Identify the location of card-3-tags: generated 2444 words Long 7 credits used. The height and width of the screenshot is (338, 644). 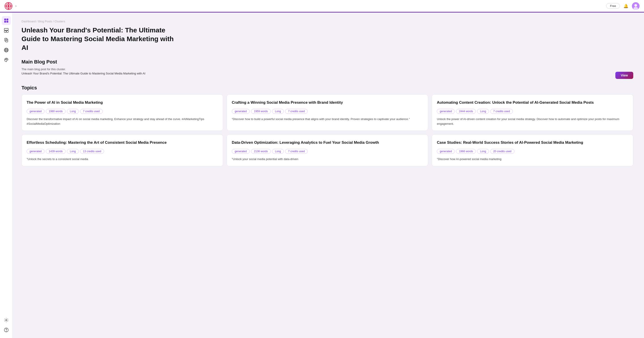
(532, 111).